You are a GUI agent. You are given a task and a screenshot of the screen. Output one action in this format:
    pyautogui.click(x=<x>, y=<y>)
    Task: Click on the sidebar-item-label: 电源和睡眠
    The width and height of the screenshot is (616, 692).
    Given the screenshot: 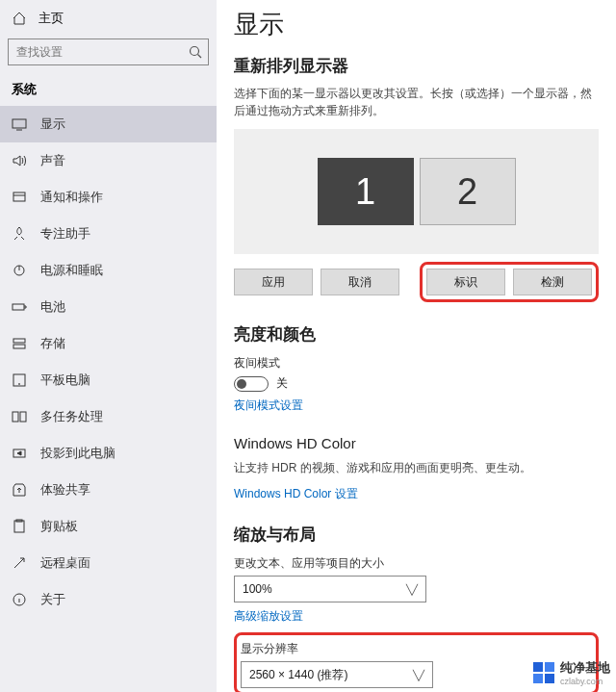 What is the action you would take?
    pyautogui.click(x=71, y=270)
    